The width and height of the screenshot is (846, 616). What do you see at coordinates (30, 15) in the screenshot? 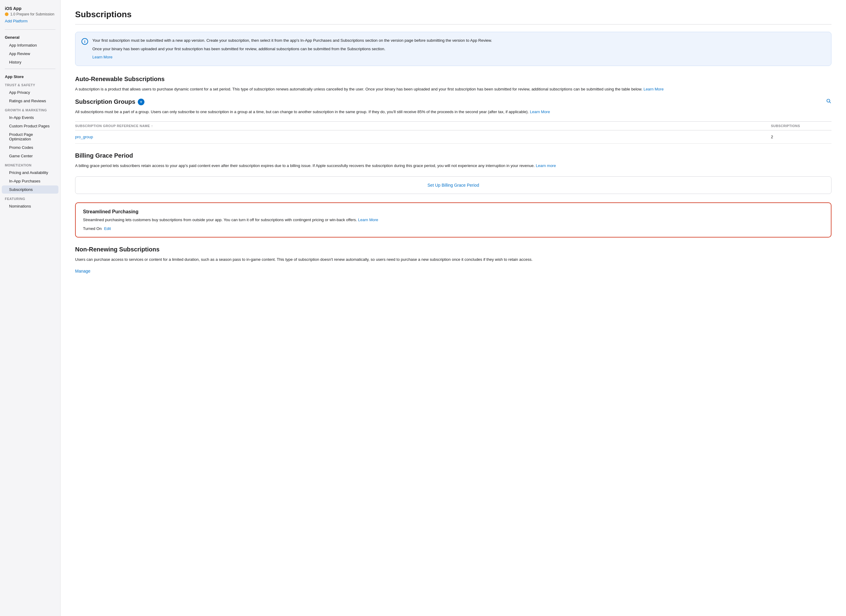
I see `app-version: 1.0 Prepare for Submission` at bounding box center [30, 15].